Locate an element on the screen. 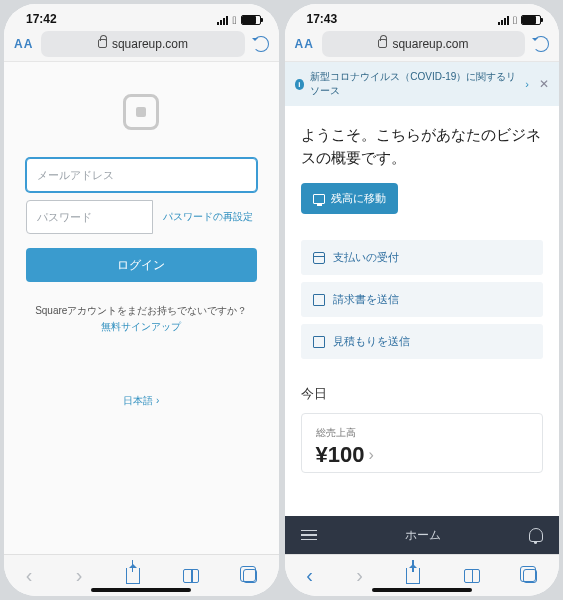 Image resolution: width=563 pixels, height=600 pixels. covid-banner: i 新型コロナウイルス（COVID-19）に関するリソース › ✕ is located at coordinates (422, 84).